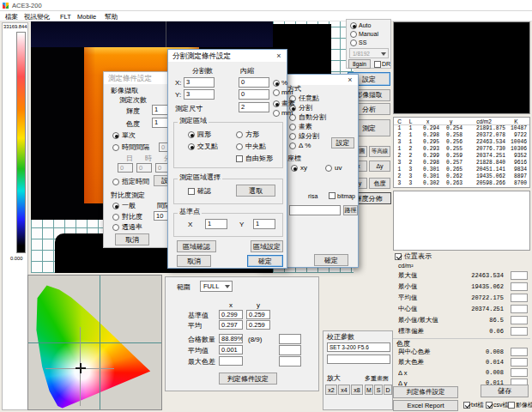  Describe the element at coordinates (462, 156) in the screenshot. I see `table-row: 2 2 0.299 0.259 20374.251 9352` at that location.